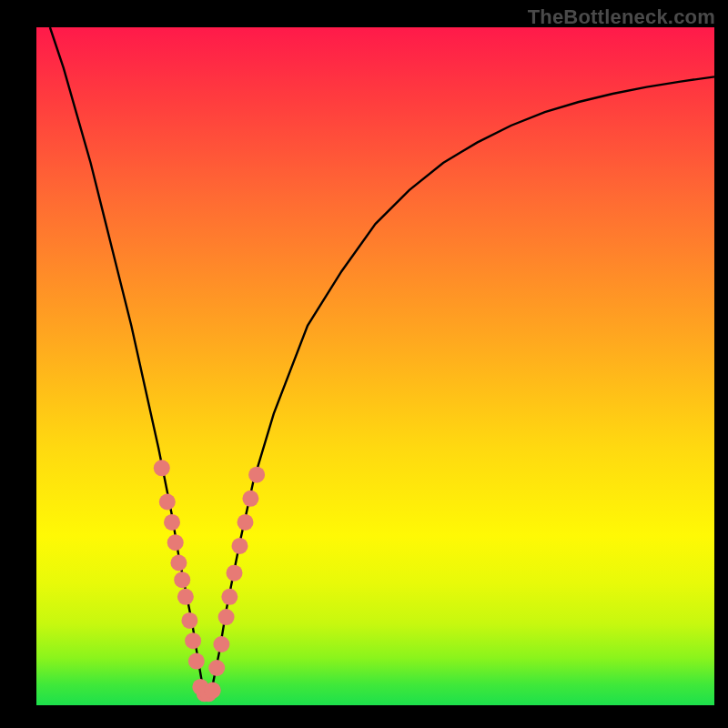 This screenshot has width=728, height=728. Describe the element at coordinates (209, 581) in the screenshot. I see `highlighted-points` at that location.